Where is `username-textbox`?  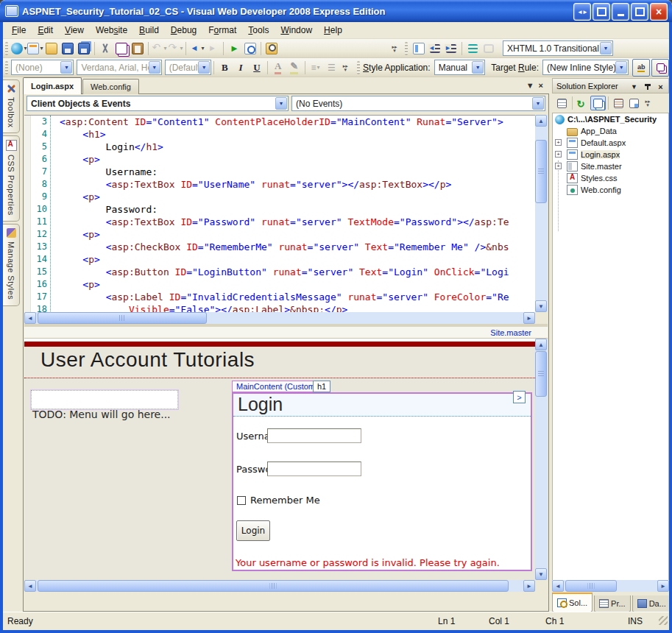
username-textbox is located at coordinates (314, 436).